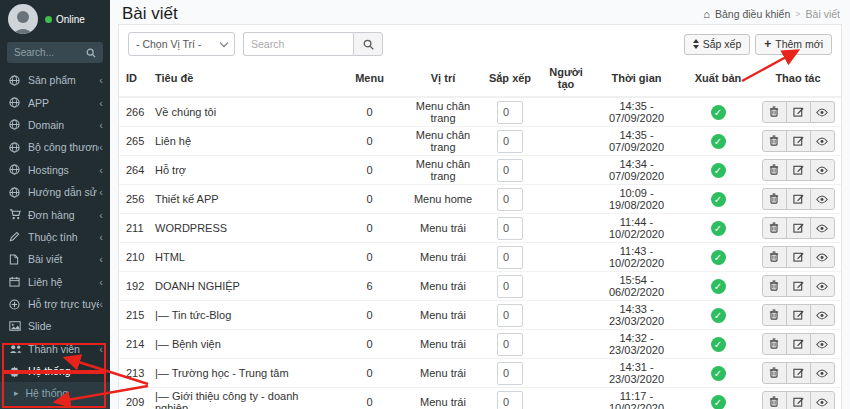 This screenshot has width=850, height=409. I want to click on sort-button: Sắp xếp, so click(718, 44).